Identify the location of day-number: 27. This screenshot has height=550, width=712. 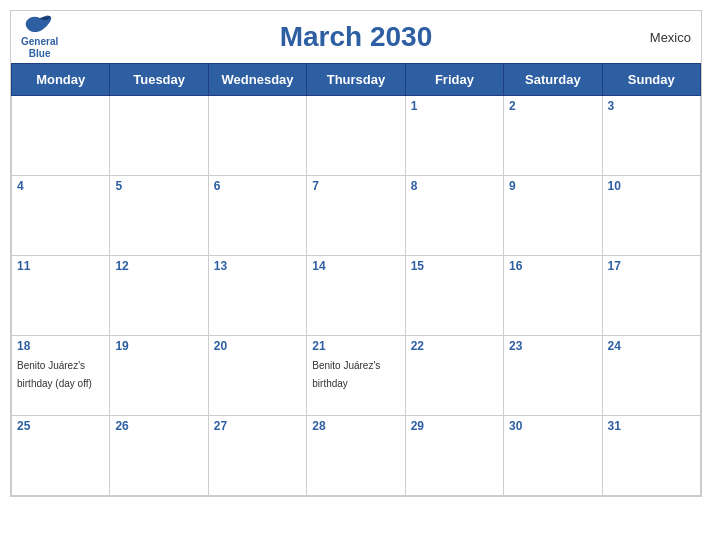
(258, 426).